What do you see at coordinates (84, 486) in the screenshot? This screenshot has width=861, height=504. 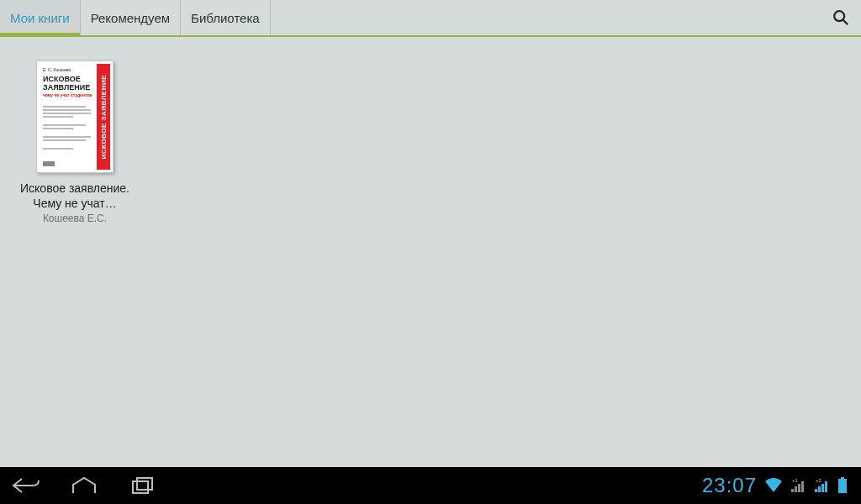 I see `home-icon` at bounding box center [84, 486].